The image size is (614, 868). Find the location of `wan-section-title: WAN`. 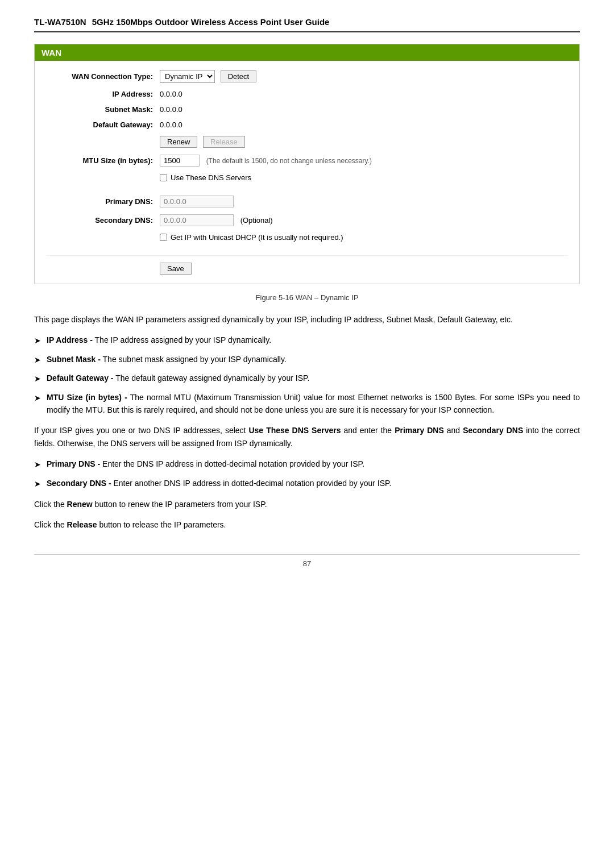

wan-section-title: WAN is located at coordinates (307, 52).